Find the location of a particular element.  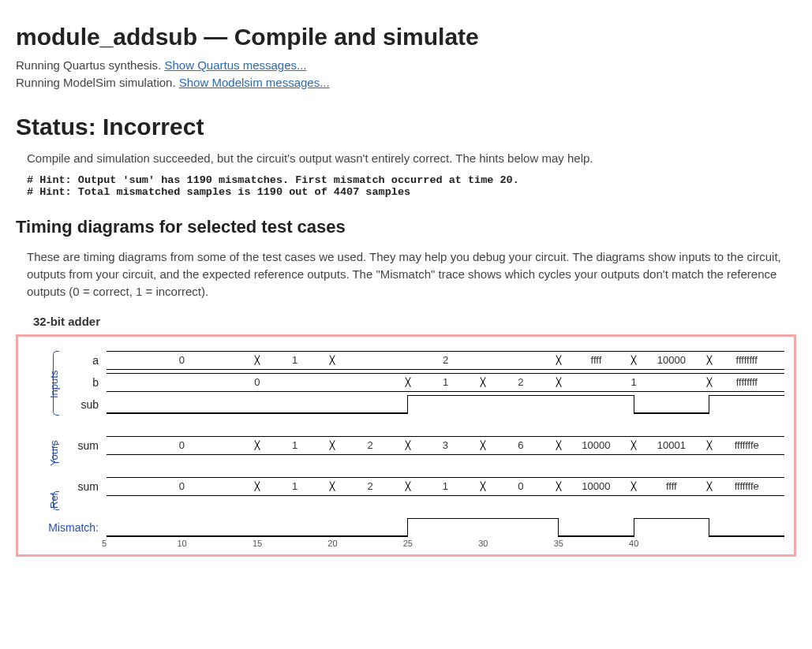

simulation-status-line: Running ModelSim simulation. Show Models… is located at coordinates (406, 83).